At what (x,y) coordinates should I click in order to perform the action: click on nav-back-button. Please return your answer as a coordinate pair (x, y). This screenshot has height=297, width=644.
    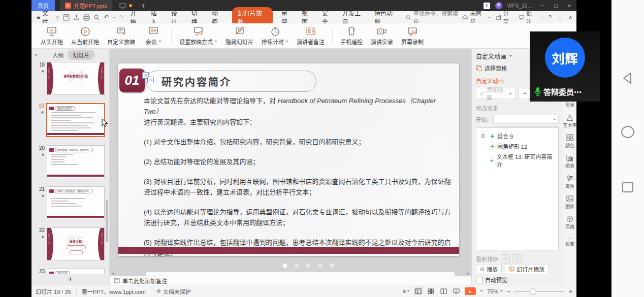
    Looking at the image, I should click on (628, 78).